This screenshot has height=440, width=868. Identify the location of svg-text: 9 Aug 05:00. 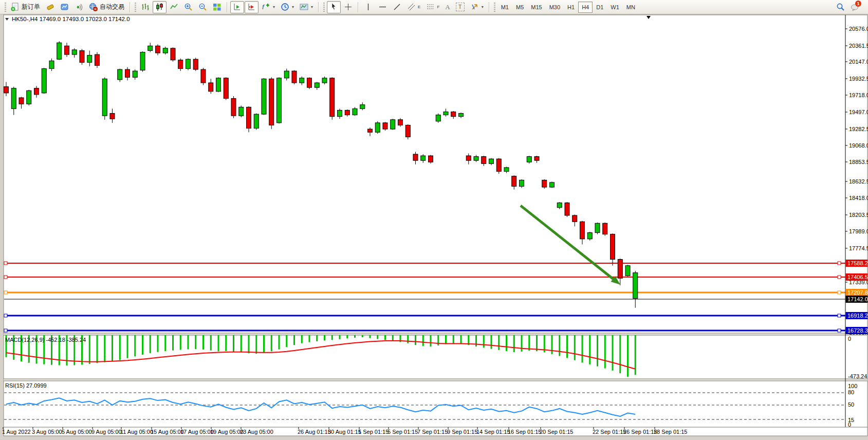
(107, 432).